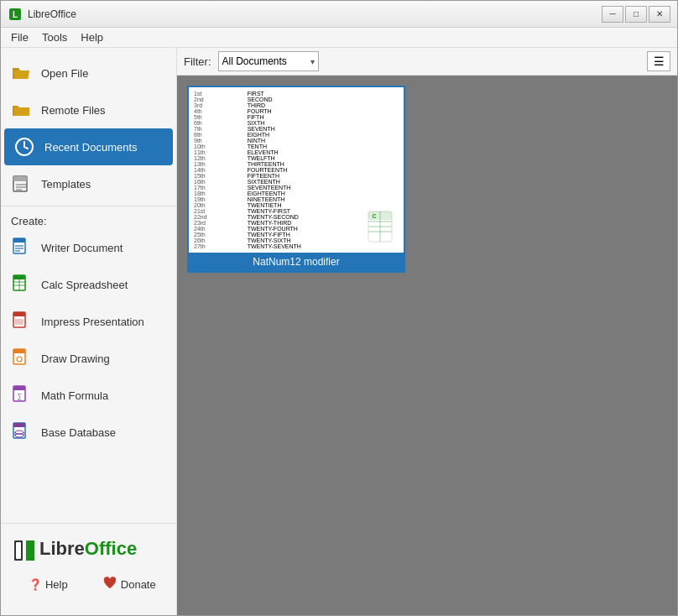  Describe the element at coordinates (21, 184) in the screenshot. I see `templates-icon` at that location.